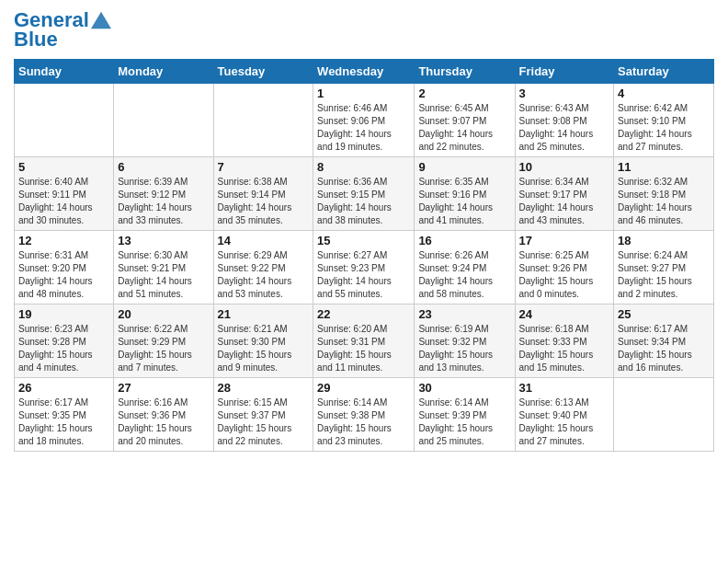 The image size is (728, 563). I want to click on day-number: 20, so click(164, 315).